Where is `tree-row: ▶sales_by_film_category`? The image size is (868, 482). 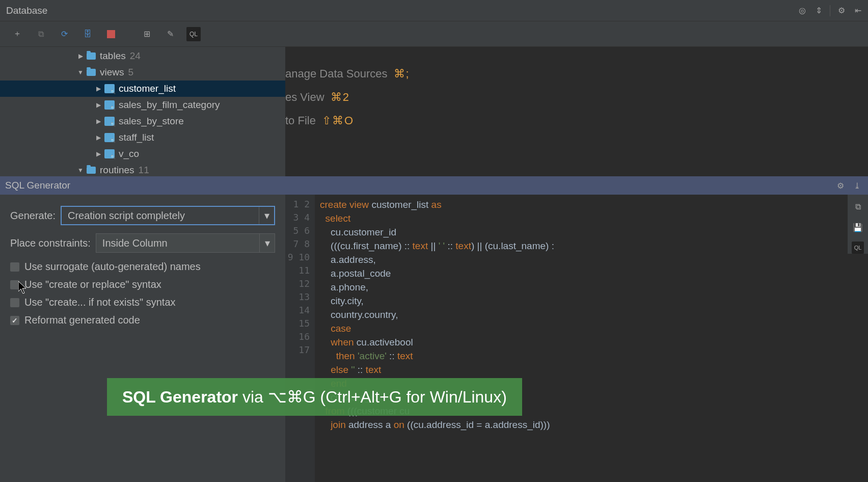
tree-row: ▶sales_by_film_category is located at coordinates (143, 105).